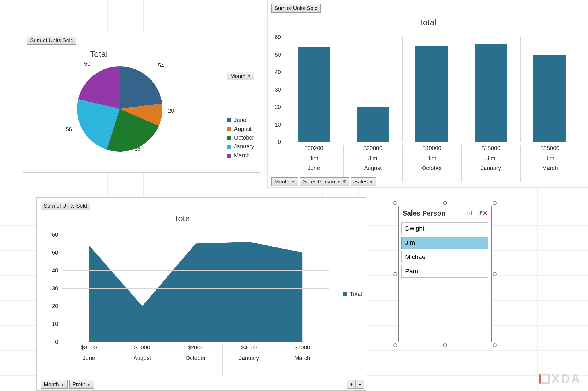 The height and width of the screenshot is (391, 588). Describe the element at coordinates (432, 148) in the screenshot. I see `x-level-sales: $40000` at that location.